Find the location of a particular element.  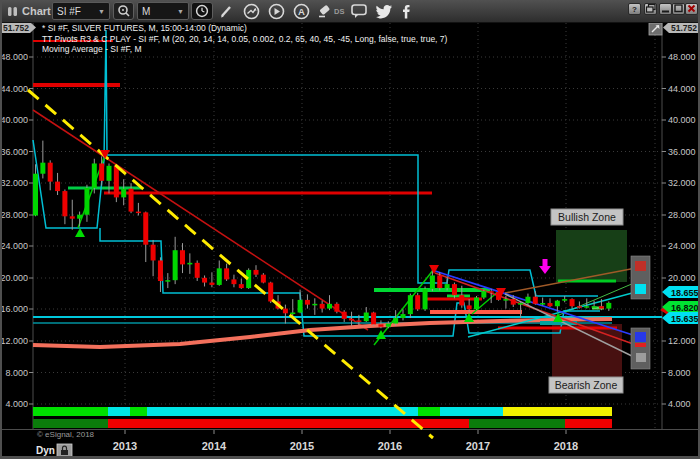

dyn-mode-label: Dyn is located at coordinates (46, 450).